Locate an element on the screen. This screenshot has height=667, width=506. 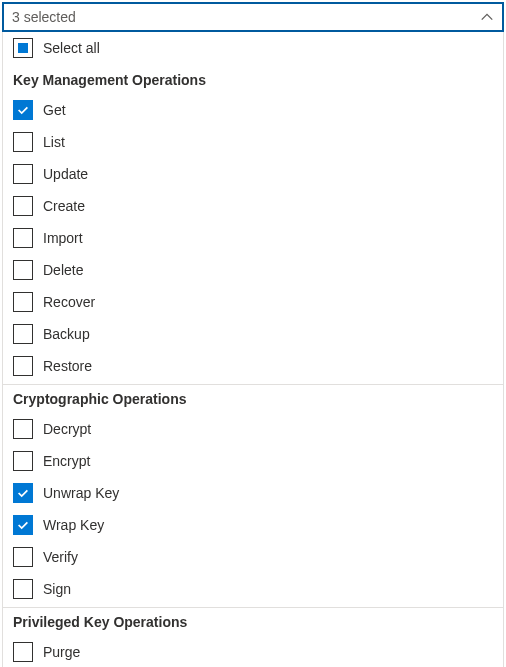
select-all-row: Select all is located at coordinates (253, 48).